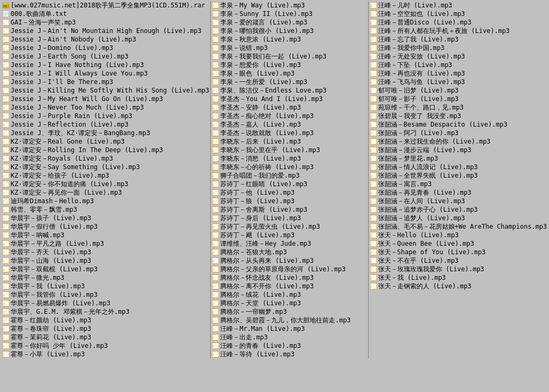 The width and height of the screenshot is (549, 392). I want to click on list-item: ♪ KZ·谭定安－再见你一面 (Live).mp3, so click(105, 193).